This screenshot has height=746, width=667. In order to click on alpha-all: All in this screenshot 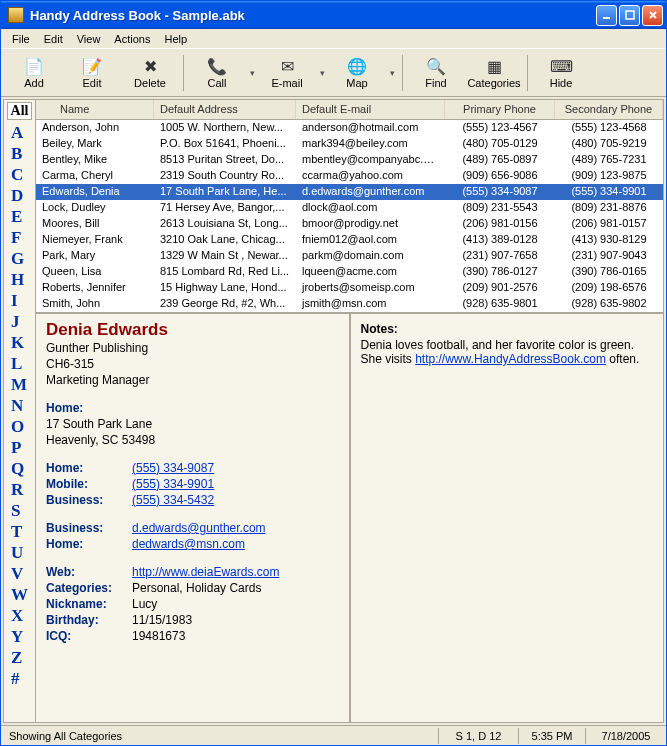, I will do `click(20, 111)`.